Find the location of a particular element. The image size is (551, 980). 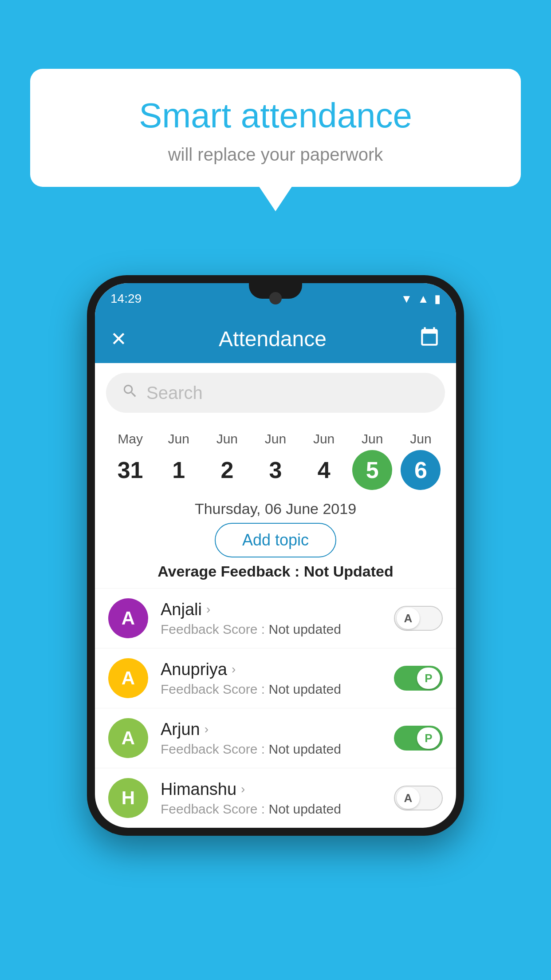

calendar-day: Jun5 is located at coordinates (372, 461).